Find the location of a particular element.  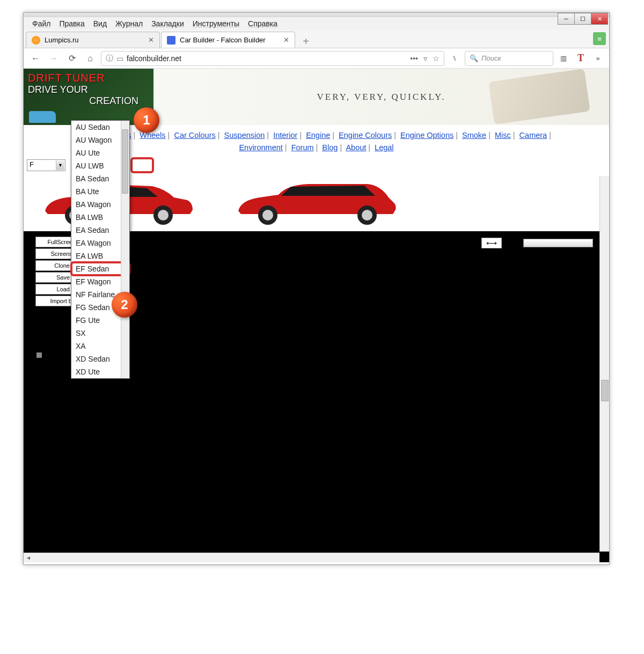

logo-line1: DRIFT TUNER is located at coordinates (89, 78).